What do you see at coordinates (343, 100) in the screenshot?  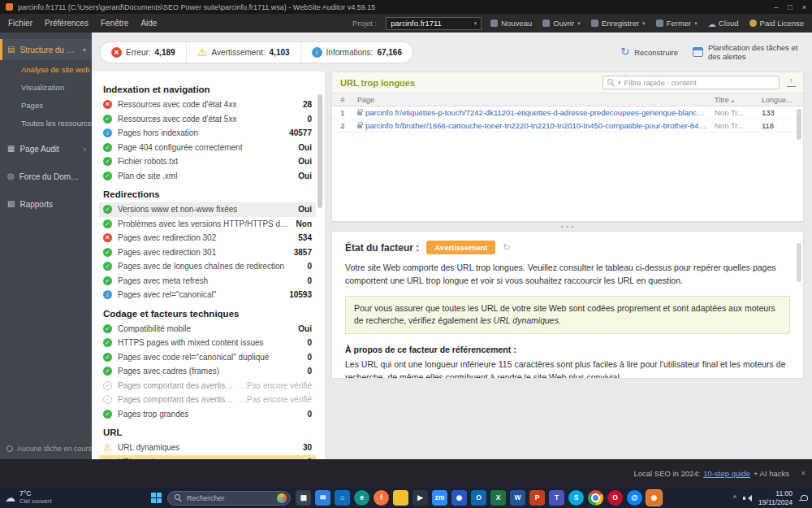 I see `column-num: #` at bounding box center [343, 100].